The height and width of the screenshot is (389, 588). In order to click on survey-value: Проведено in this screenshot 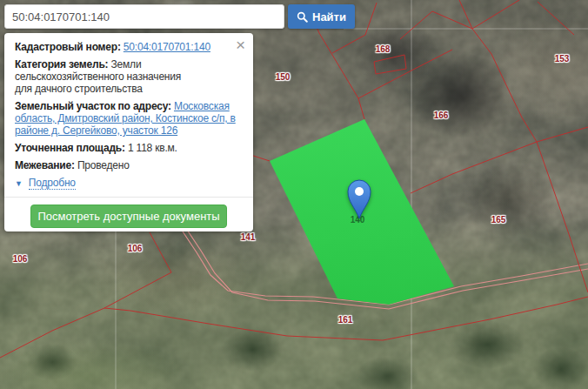, I will do `click(104, 165)`.